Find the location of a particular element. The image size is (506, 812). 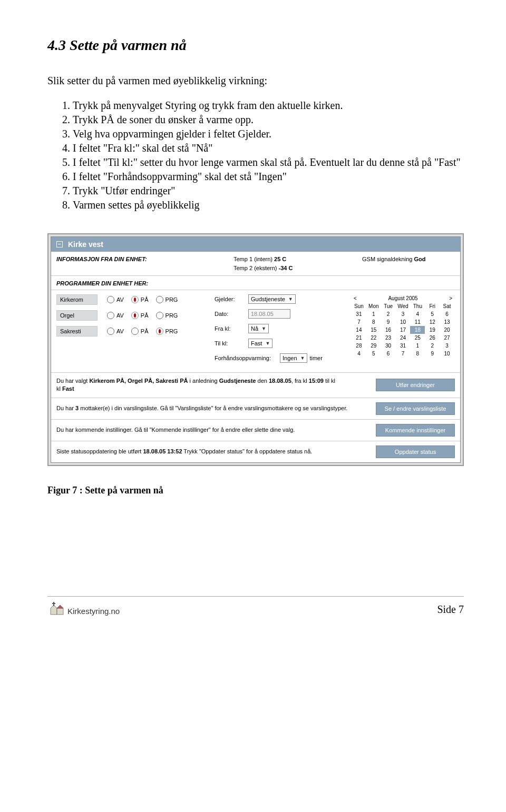

calendar-day: 14 is located at coordinates (359, 330).